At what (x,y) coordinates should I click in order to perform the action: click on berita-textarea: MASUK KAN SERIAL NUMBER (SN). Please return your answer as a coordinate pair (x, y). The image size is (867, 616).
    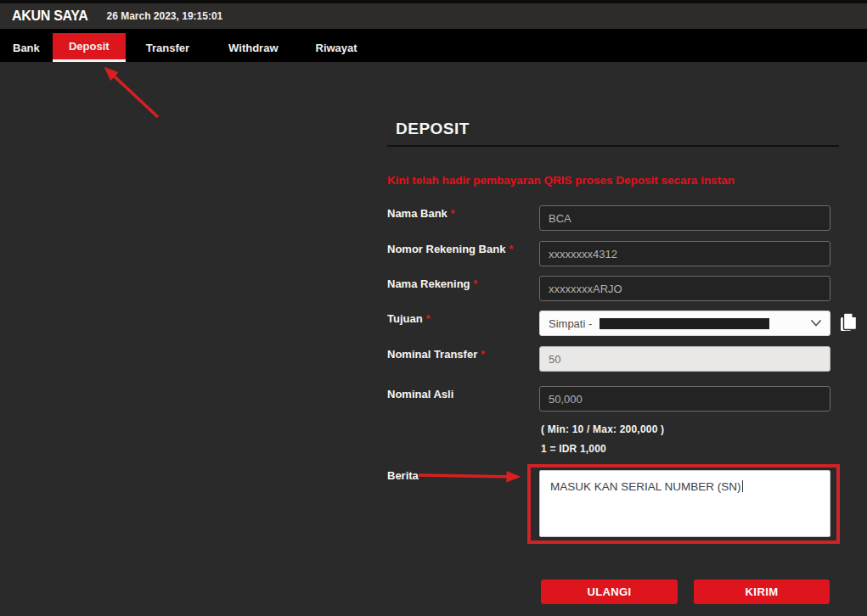
    Looking at the image, I should click on (684, 504).